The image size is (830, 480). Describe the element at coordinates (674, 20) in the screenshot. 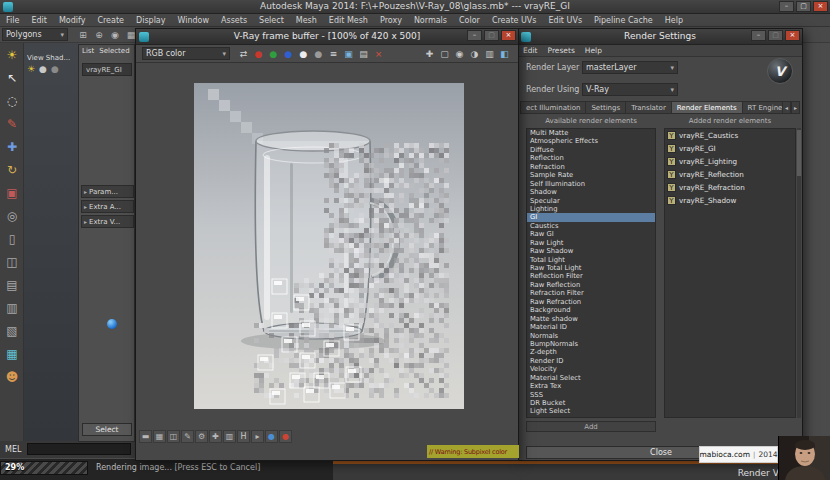

I see `menu-item: Help` at that location.